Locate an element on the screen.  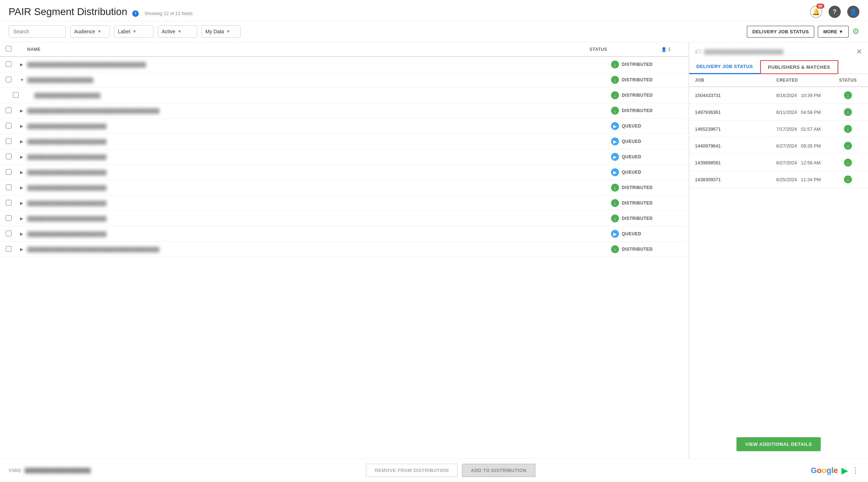
table-sub-row: ████████████████████ ↓ DISTRIBUTED is located at coordinates (344, 95).